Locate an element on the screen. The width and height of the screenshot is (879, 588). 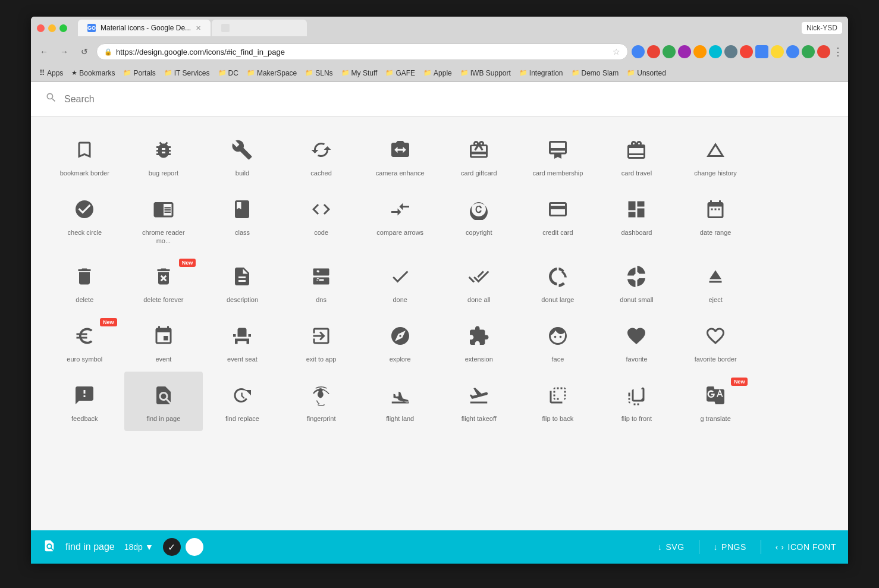
bookmarks-my-stuff: 📁 My Stuff is located at coordinates (359, 73).